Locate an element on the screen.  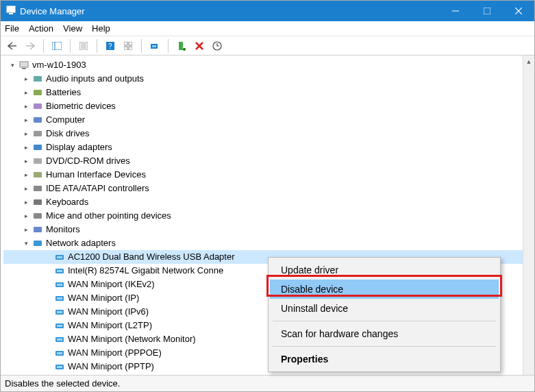
scroll-up-icon: ▲ is located at coordinates (529, 62).